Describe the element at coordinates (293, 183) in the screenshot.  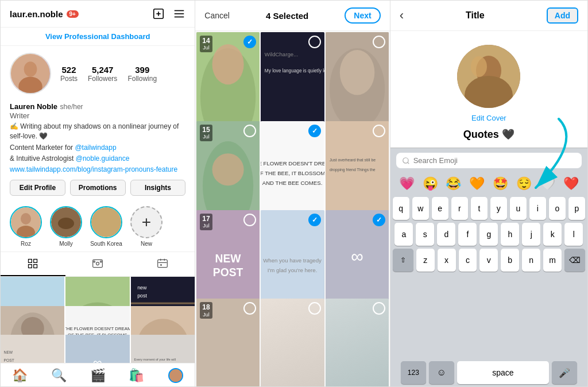
I see `svg-text: AND THE BEE COMES.` at that location.